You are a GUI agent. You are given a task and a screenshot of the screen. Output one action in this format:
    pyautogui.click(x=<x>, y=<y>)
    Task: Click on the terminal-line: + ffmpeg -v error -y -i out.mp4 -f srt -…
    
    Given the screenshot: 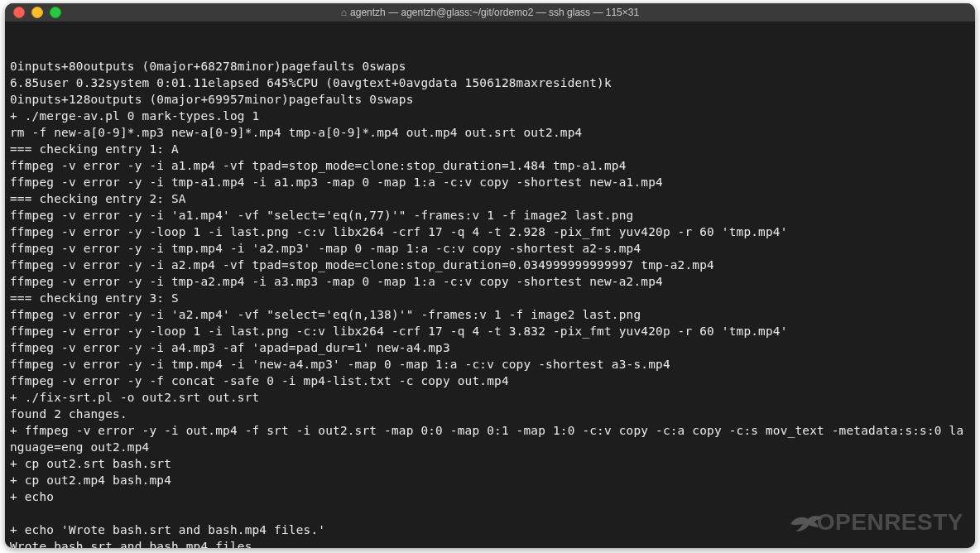 What is the action you would take?
    pyautogui.click(x=490, y=439)
    